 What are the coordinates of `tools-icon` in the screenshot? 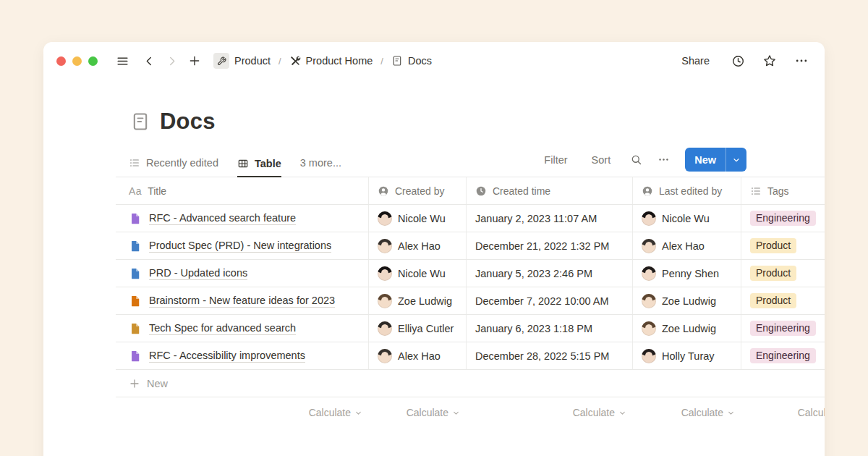 It's located at (295, 61).